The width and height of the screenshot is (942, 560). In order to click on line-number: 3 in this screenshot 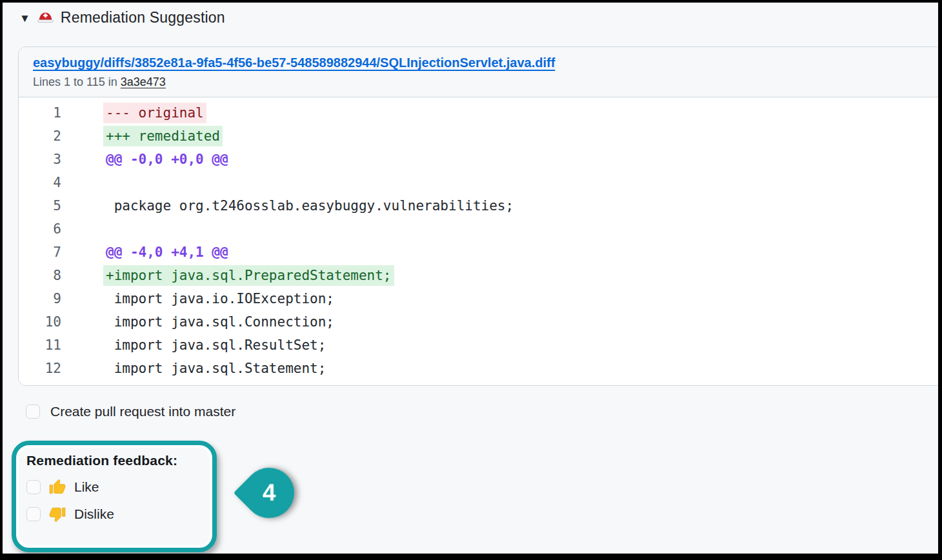, I will do `click(40, 159)`.